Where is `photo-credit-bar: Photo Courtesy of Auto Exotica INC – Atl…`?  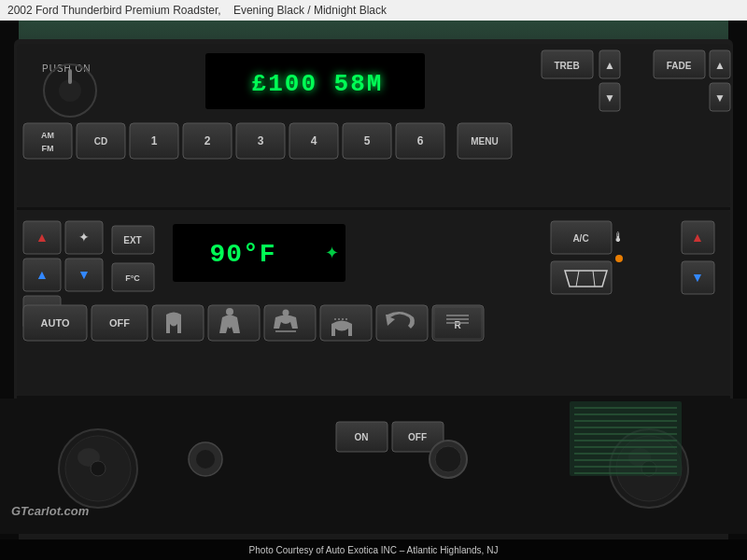 photo-credit-bar: Photo Courtesy of Auto Exotica INC – Atl… is located at coordinates (374, 550).